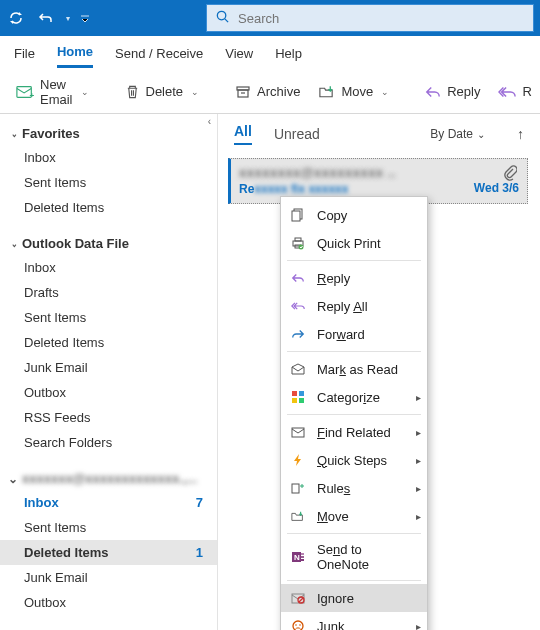 The height and width of the screenshot is (630, 540). Describe the element at coordinates (268, 92) in the screenshot. I see `archive-button: Archive` at that location.